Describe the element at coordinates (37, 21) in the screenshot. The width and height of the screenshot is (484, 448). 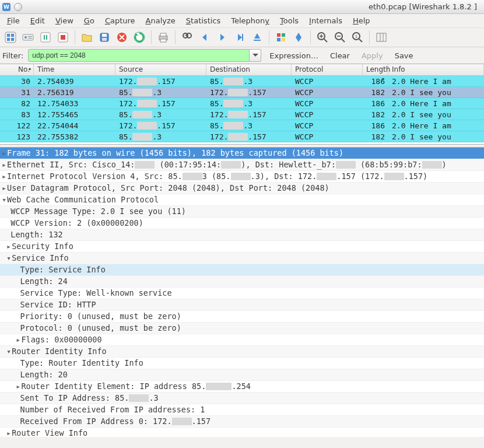
I see `menu-edit: Edit` at that location.